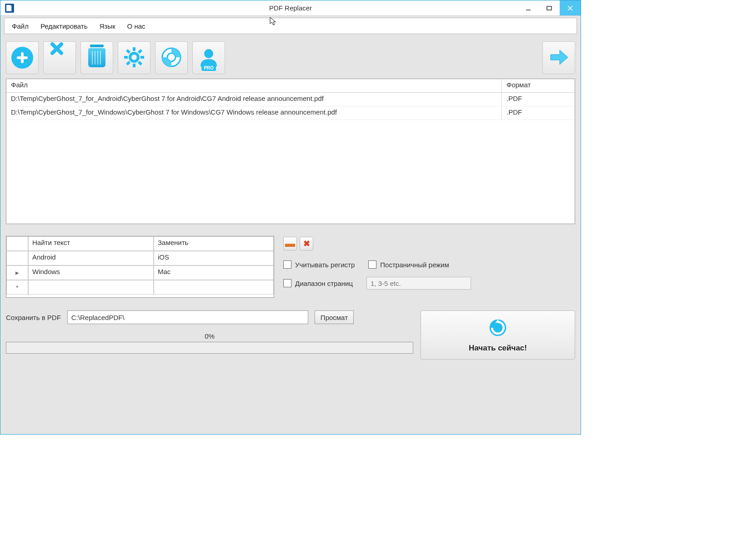 This screenshot has width=752, height=560. I want to click on settings-button, so click(134, 58).